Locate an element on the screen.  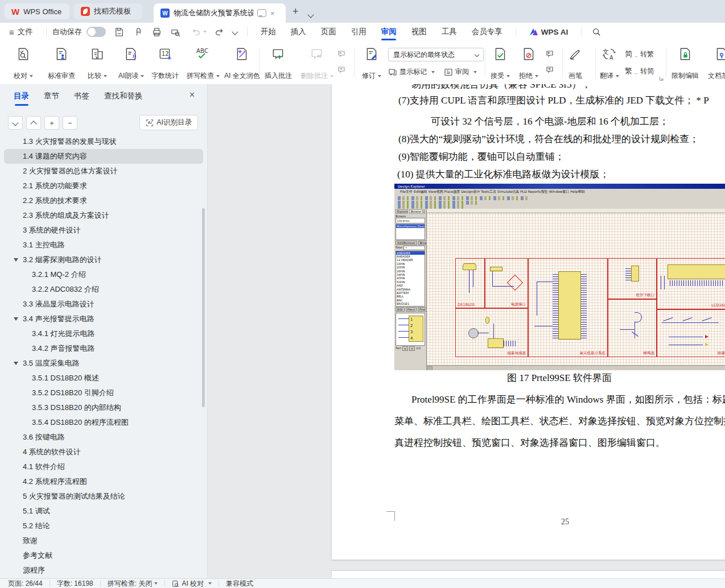
doc-text-line: 易用的数模混合仿真（兼容 SPICE 3f5）； is located at coordinates (501, 88).